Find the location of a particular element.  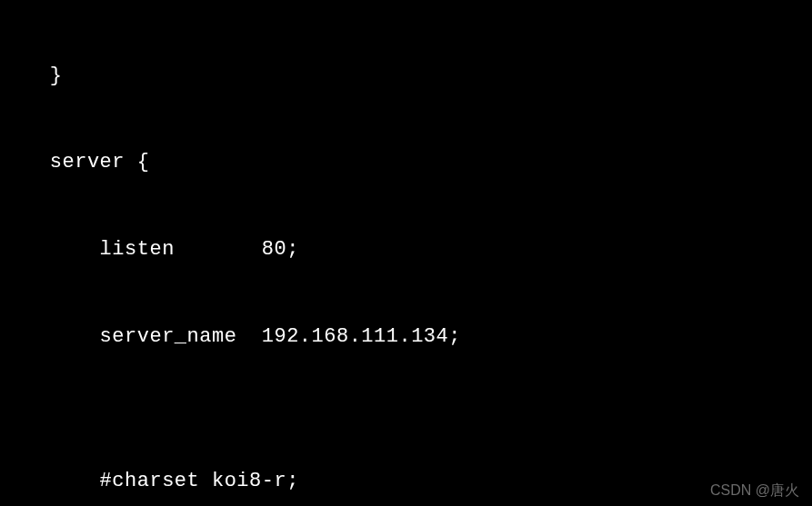

code-line: server { is located at coordinates (406, 163).